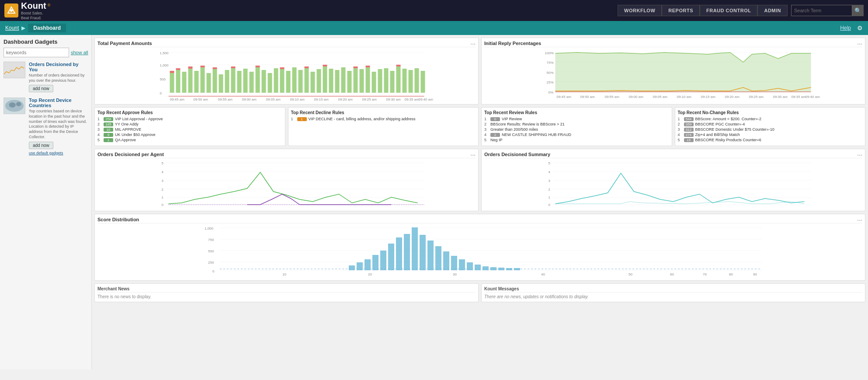 The width and height of the screenshot is (868, 380). Describe the element at coordinates (577, 135) in the screenshot. I see `review-rule-4: 4 2 NEW CASTLE SHIPPING HUB FRAUD` at that location.